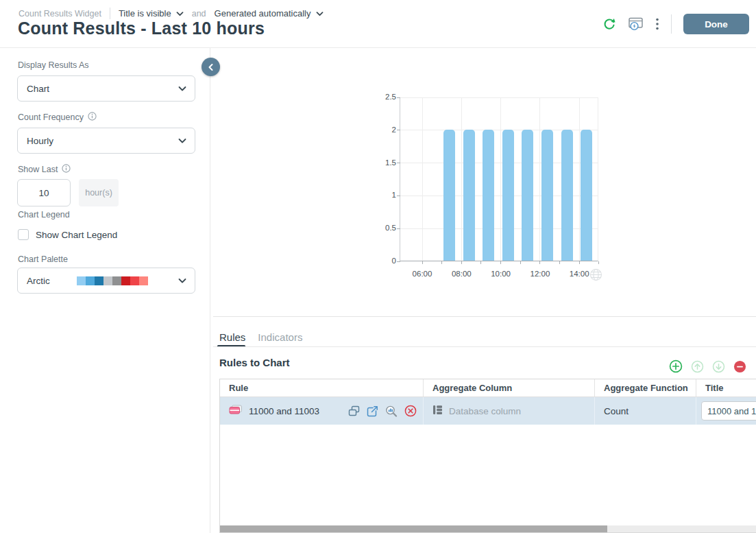 The image size is (756, 533). What do you see at coordinates (145, 14) in the screenshot?
I see `title-visibility-value: Title is visible` at bounding box center [145, 14].